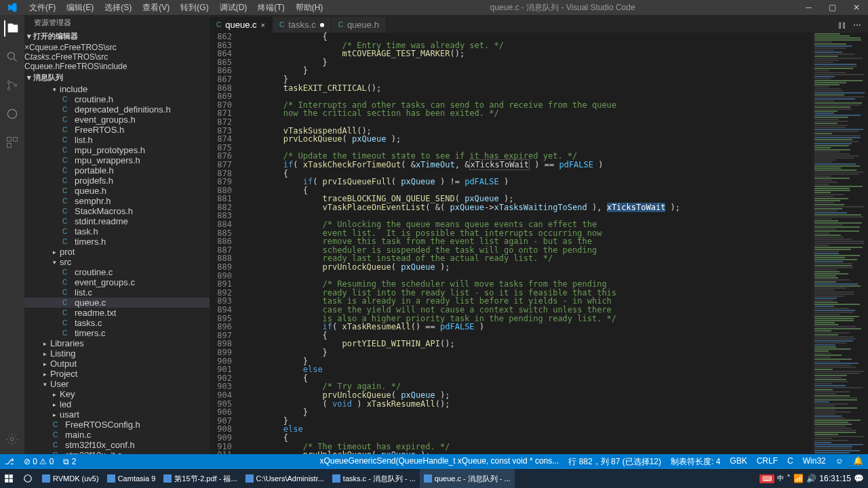 The height and width of the screenshot is (488, 868). I want to click on file-item: Cqueue.c, so click(117, 302).